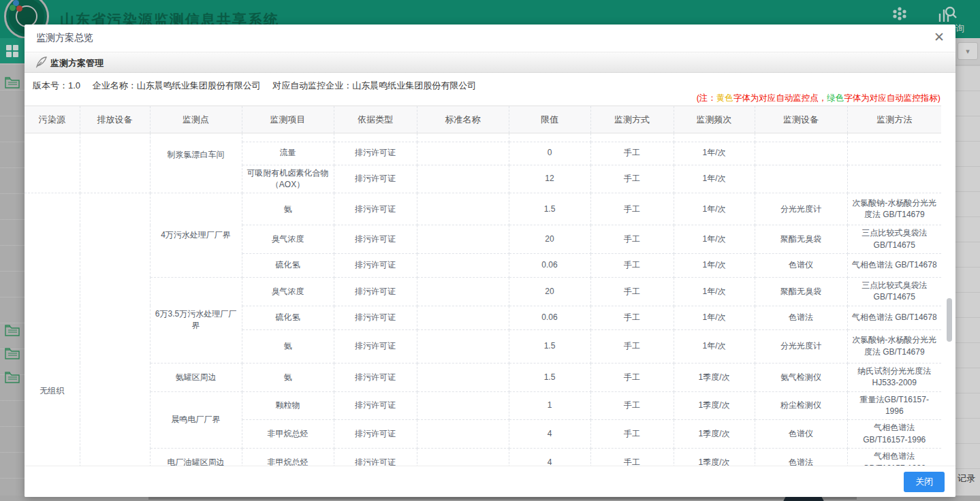 This screenshot has height=501, width=980. I want to click on table-cell: 纳氏试剂分光光度法HJ533-2009, so click(894, 377).